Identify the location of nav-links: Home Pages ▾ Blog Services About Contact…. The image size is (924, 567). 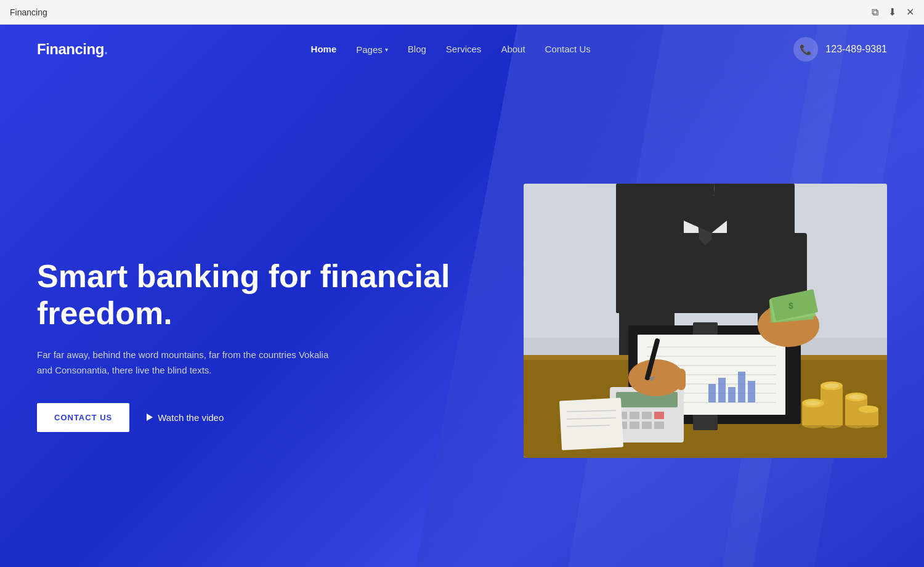
(451, 49).